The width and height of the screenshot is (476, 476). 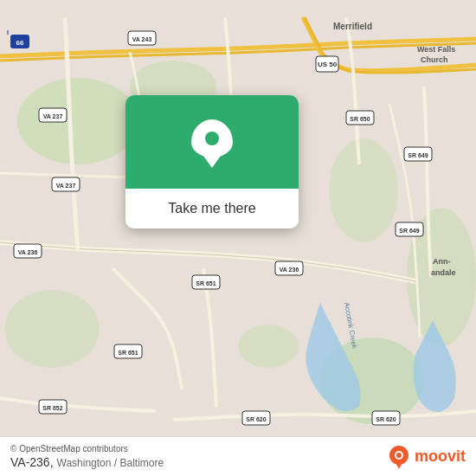 What do you see at coordinates (436, 49) in the screenshot?
I see `svg-text: West Falls` at bounding box center [436, 49].